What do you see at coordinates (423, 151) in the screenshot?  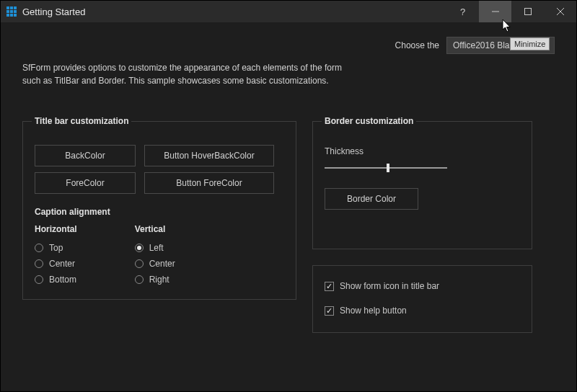 I see `thickness-label: Thickness` at bounding box center [423, 151].